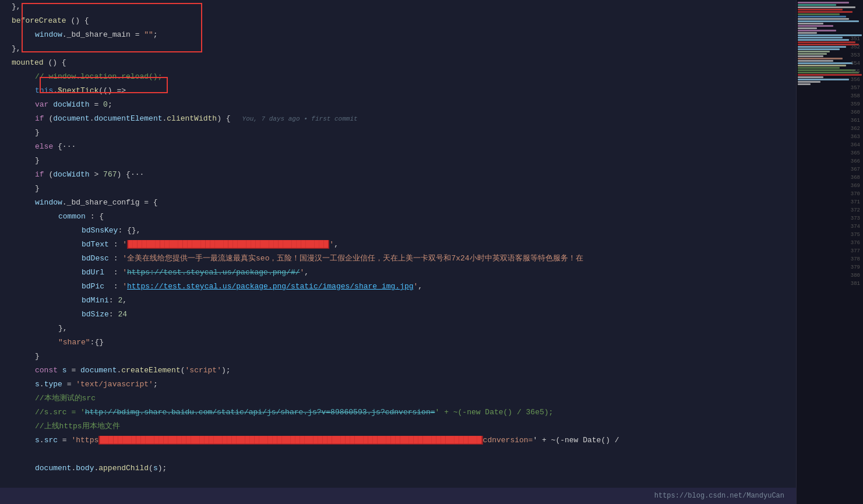 The height and width of the screenshot is (504, 863). What do you see at coordinates (398, 147) in the screenshot?
I see `code-line: else {···` at bounding box center [398, 147].